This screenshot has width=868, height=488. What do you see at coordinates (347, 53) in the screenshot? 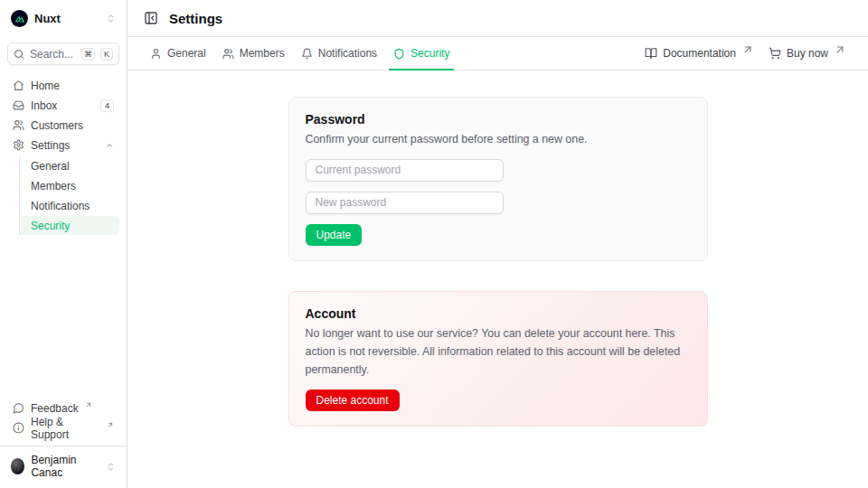
I see `tab-label: Notifications` at bounding box center [347, 53].